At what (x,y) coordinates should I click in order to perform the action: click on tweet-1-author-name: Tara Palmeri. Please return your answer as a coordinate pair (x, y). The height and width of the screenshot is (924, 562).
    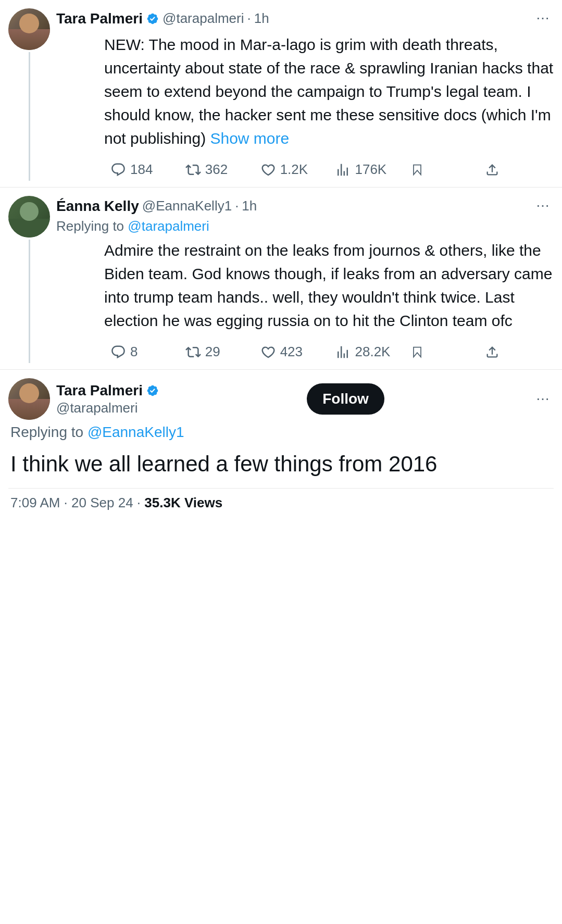
    Looking at the image, I should click on (99, 19).